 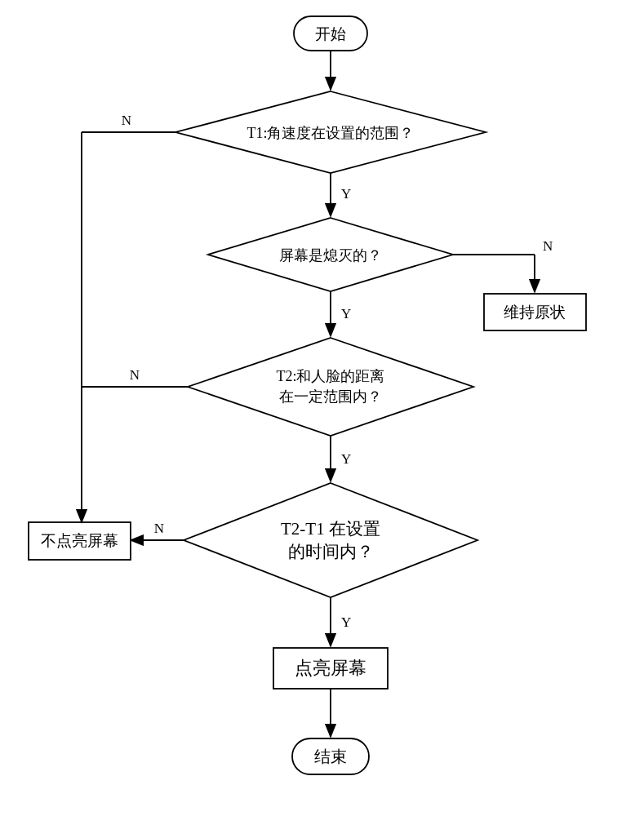 I want to click on decision-t1: T1:角速度在设置的范围？, so click(x=331, y=132).